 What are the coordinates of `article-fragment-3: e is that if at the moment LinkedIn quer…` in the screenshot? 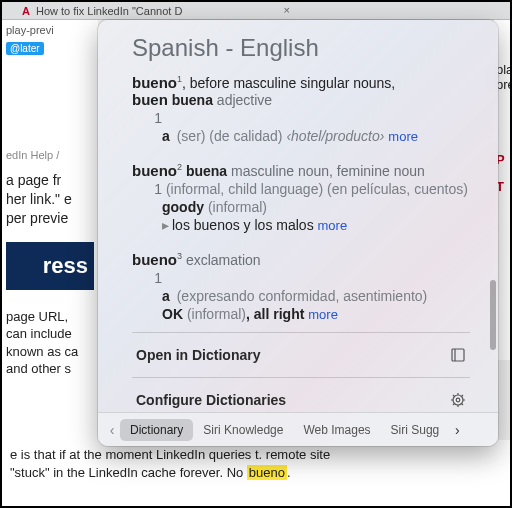 It's located at (256, 473).